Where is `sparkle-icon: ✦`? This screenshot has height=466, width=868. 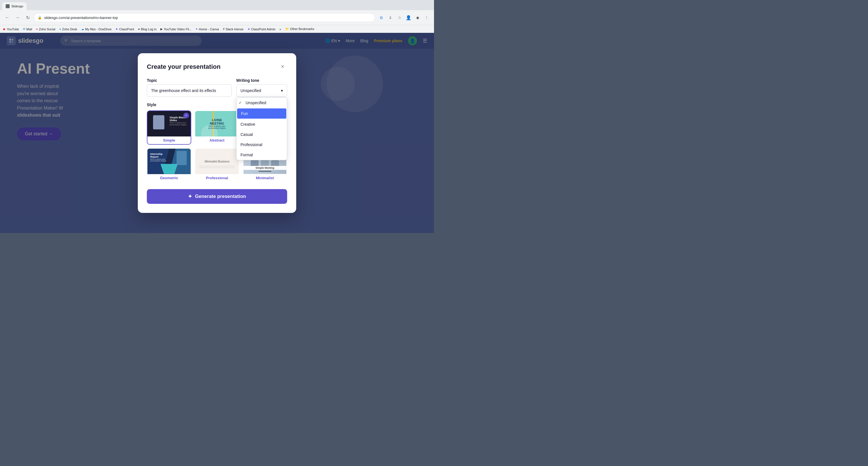
sparkle-icon: ✦ is located at coordinates (190, 196).